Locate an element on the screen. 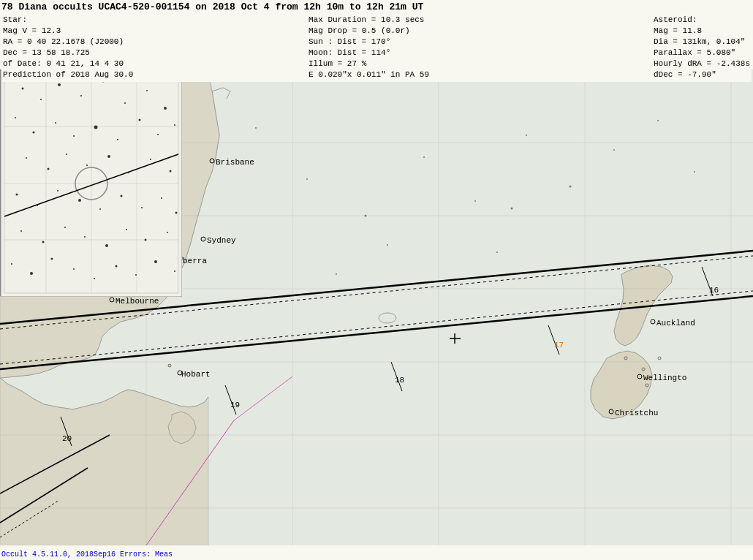 This screenshot has width=753, height=560. star-ra: RA = 0 40 22.1678 (J2000) is located at coordinates (68, 42).